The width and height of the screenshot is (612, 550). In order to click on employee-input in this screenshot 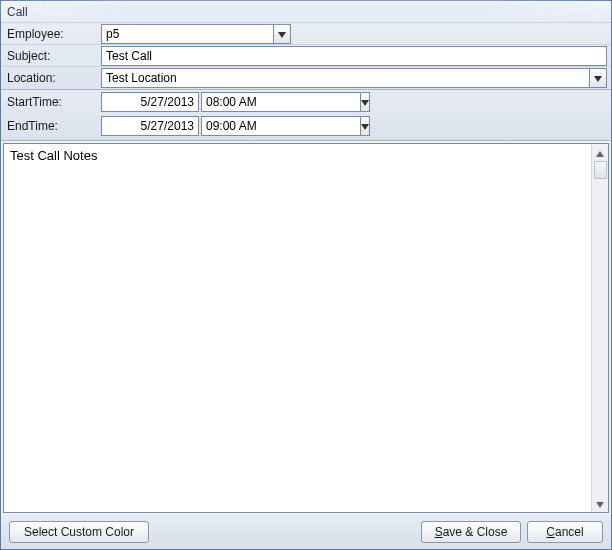, I will do `click(187, 34)`.